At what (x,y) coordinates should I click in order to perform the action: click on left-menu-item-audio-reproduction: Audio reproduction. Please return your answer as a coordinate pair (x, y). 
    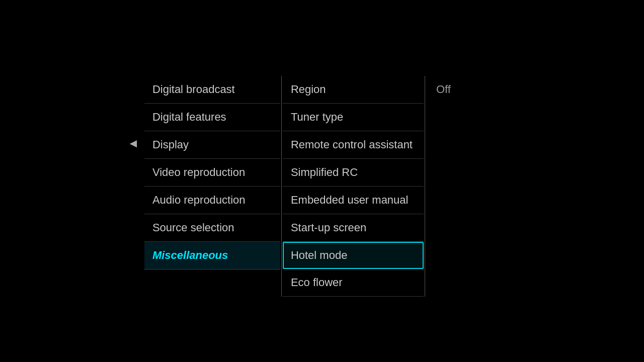
    Looking at the image, I should click on (212, 200).